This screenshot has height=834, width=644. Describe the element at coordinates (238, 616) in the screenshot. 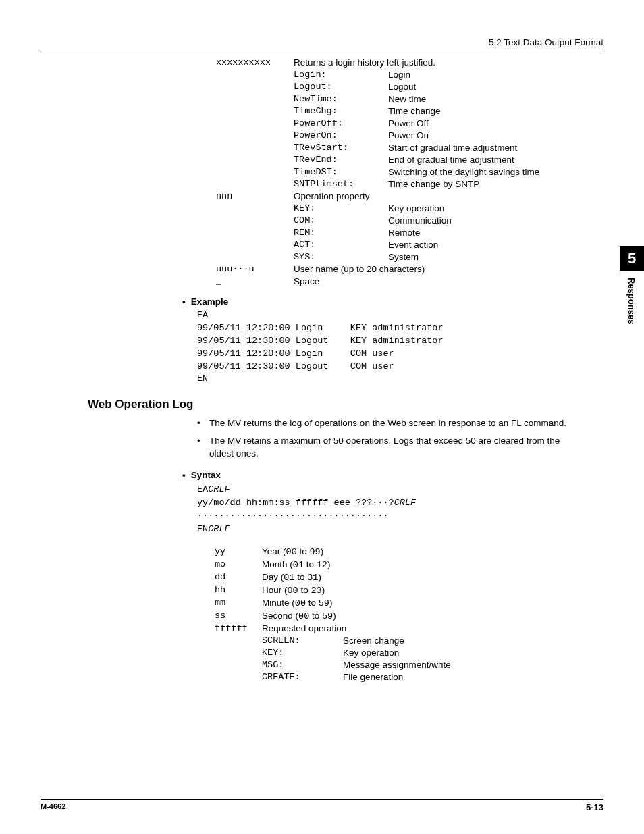

I see `syntax-code: ss` at that location.